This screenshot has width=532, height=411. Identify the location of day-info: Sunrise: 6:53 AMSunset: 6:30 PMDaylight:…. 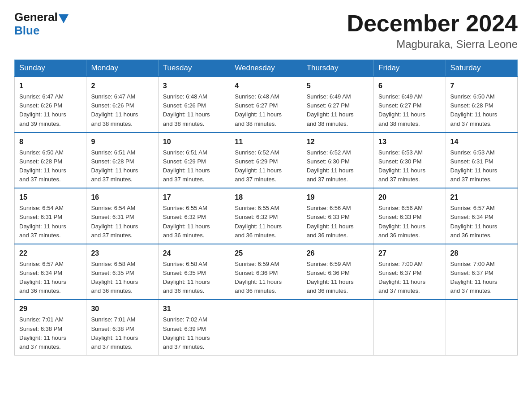
(402, 166).